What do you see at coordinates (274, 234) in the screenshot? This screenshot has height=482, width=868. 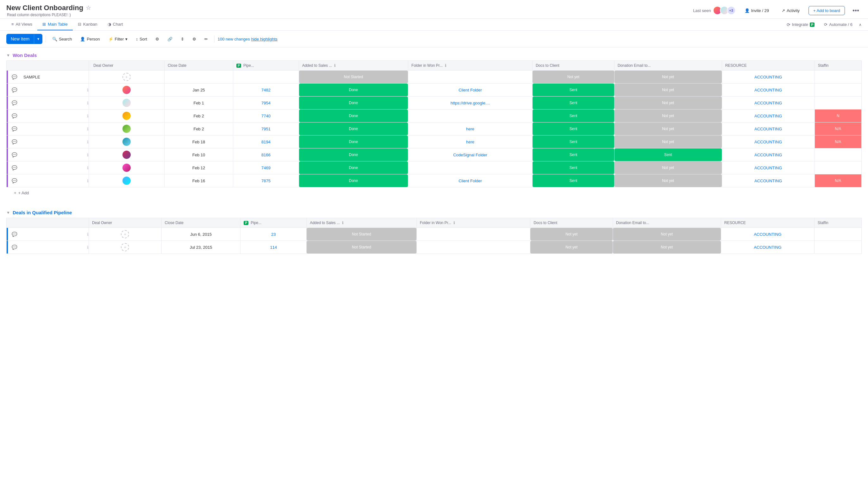 I see `pipeline-link: 23` at bounding box center [274, 234].